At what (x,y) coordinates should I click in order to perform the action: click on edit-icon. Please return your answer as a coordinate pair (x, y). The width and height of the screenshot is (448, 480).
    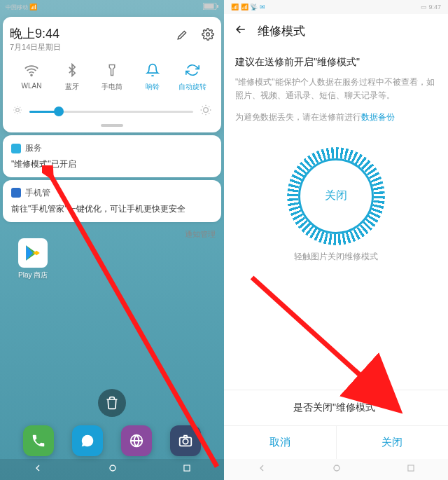
    Looking at the image, I should click on (183, 36).